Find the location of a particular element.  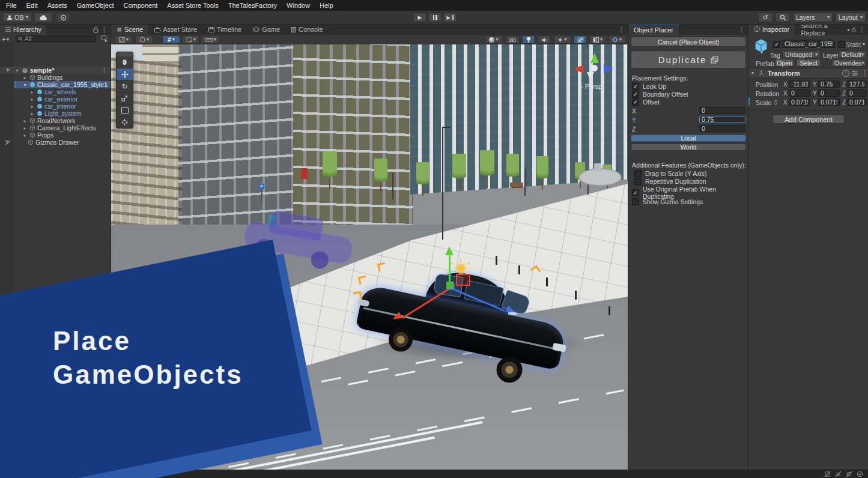

transform-header: ▾ Transform ? ⋮ is located at coordinates (809, 73).